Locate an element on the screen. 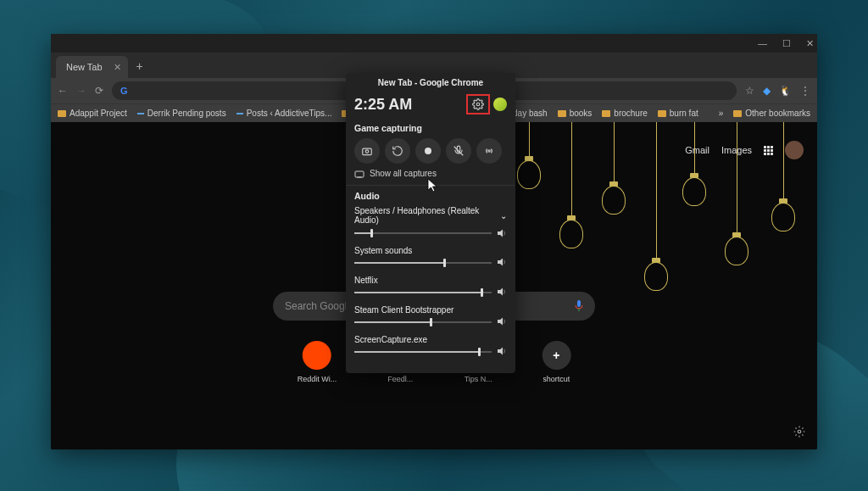  gamebar-time: 2:25 AM is located at coordinates (383, 105).